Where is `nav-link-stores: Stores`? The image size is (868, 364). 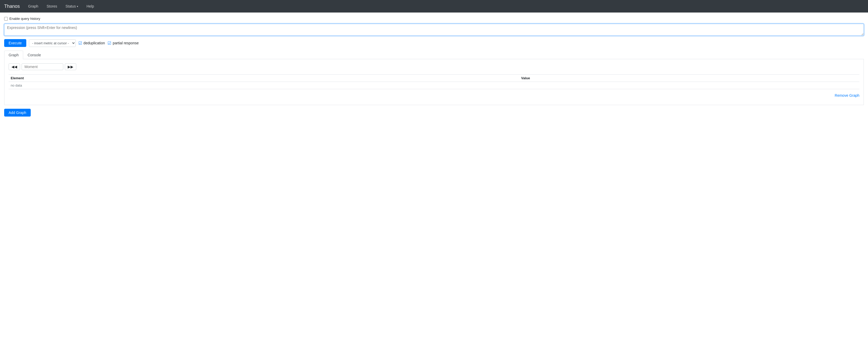 nav-link-stores: Stores is located at coordinates (52, 6).